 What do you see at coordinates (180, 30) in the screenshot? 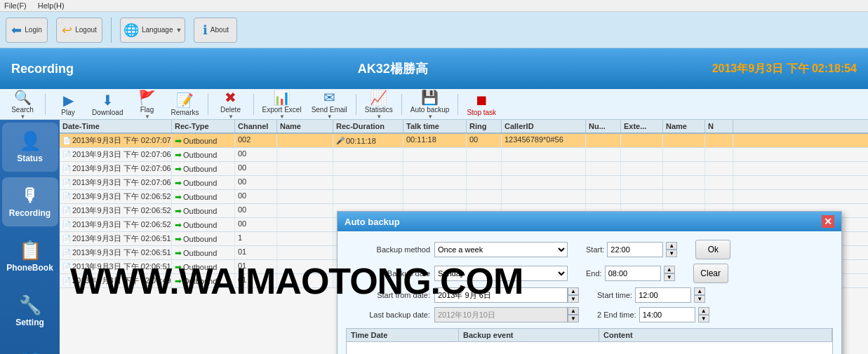
I see `language-arrow-icon: ▼` at bounding box center [180, 30].